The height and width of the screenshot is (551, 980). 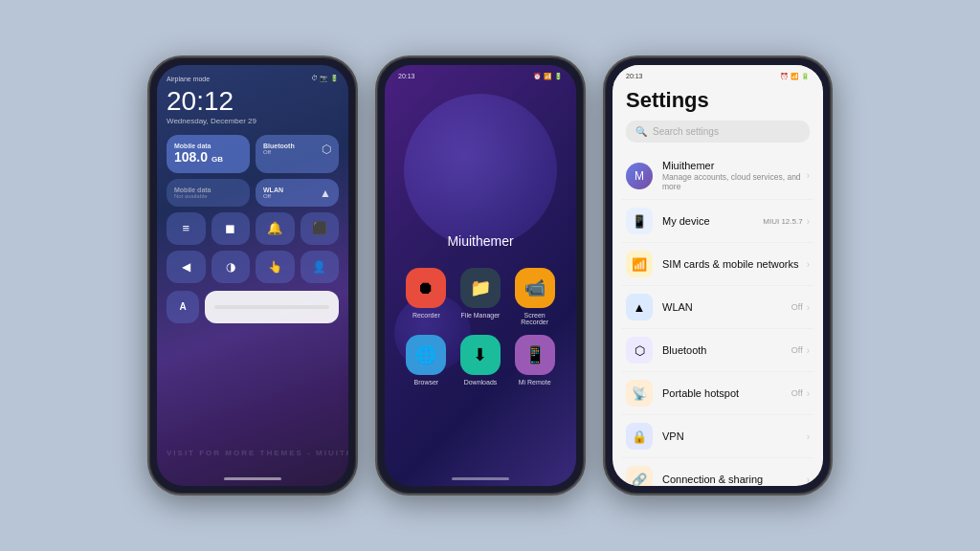 What do you see at coordinates (480, 360) in the screenshot?
I see `app-downloads: ⬇ Downloads` at bounding box center [480, 360].